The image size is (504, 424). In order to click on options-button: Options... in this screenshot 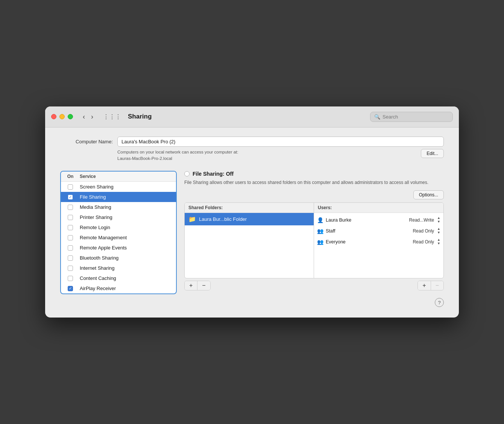, I will do `click(429, 195)`.